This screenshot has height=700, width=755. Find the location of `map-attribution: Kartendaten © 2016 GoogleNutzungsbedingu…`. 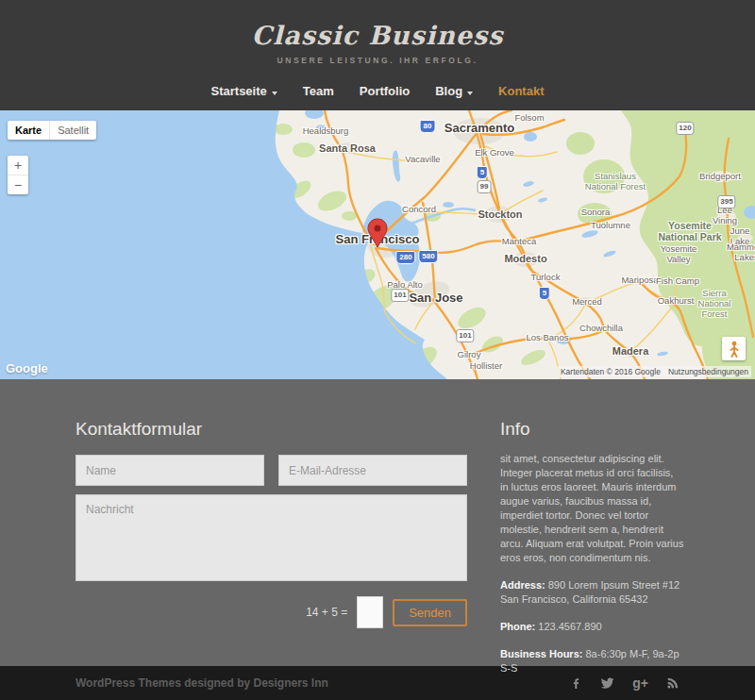

map-attribution: Kartendaten © 2016 GoogleNutzungsbedingu… is located at coordinates (655, 372).